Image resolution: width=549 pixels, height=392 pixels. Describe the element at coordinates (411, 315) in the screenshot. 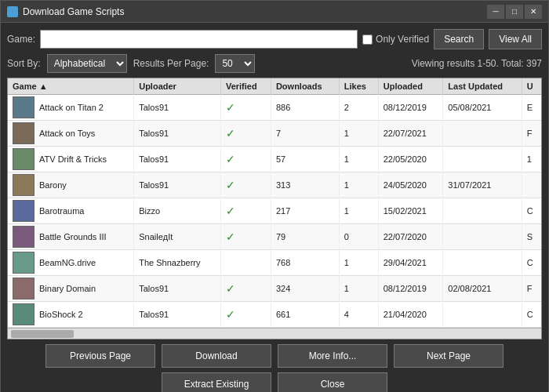

I see `uploaded-cell: 21/04/2020` at that location.